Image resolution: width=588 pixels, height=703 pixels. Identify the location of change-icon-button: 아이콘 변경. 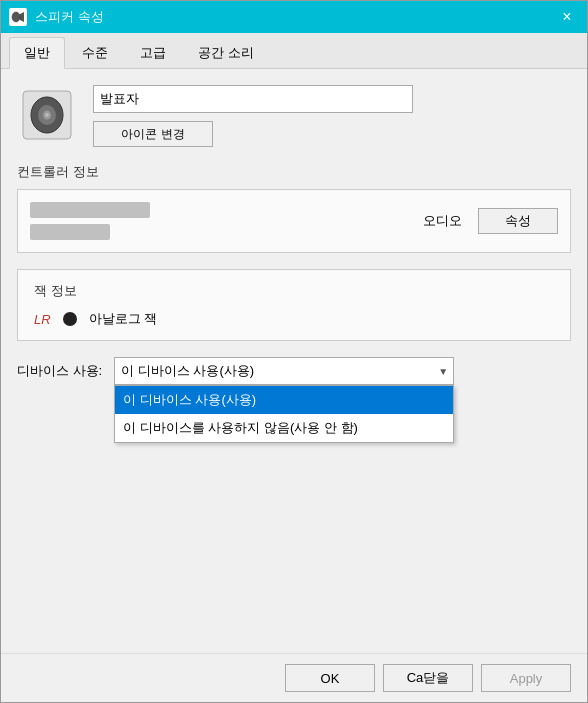
(153, 134).